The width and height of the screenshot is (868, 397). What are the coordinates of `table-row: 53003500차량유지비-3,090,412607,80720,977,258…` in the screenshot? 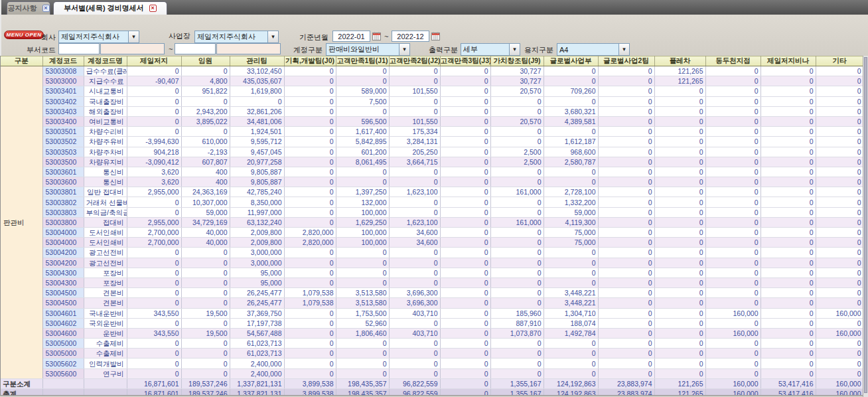 It's located at (431, 162).